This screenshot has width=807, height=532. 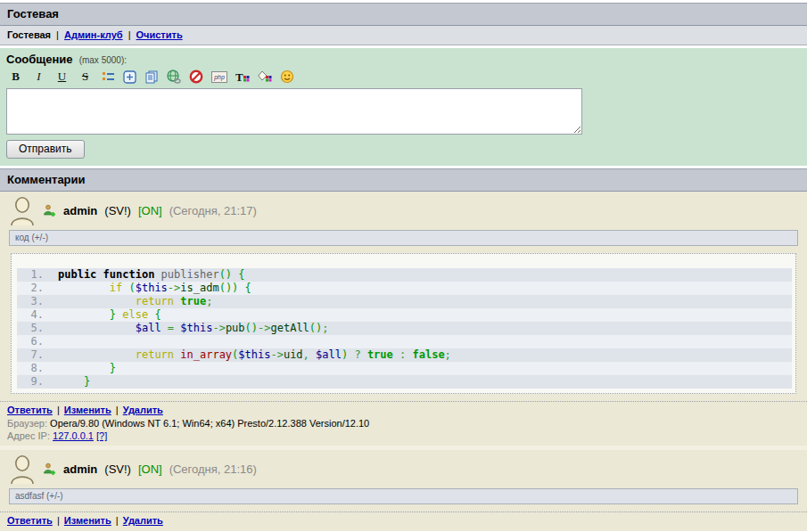 What do you see at coordinates (243, 77) in the screenshot?
I see `font-color-icon: T` at bounding box center [243, 77].